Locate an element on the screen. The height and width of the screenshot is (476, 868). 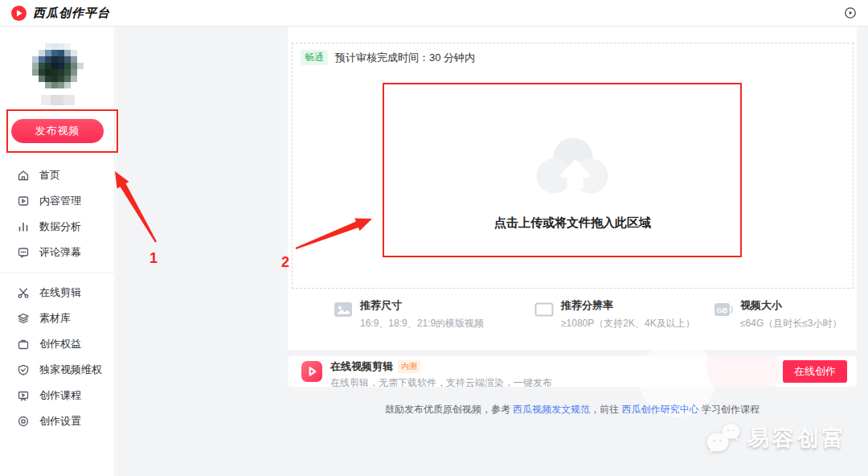
sidebar-nav: 首页 内容管理 数据分析 评论弹幕 在线剪辑 素材库 is located at coordinates (57, 298).